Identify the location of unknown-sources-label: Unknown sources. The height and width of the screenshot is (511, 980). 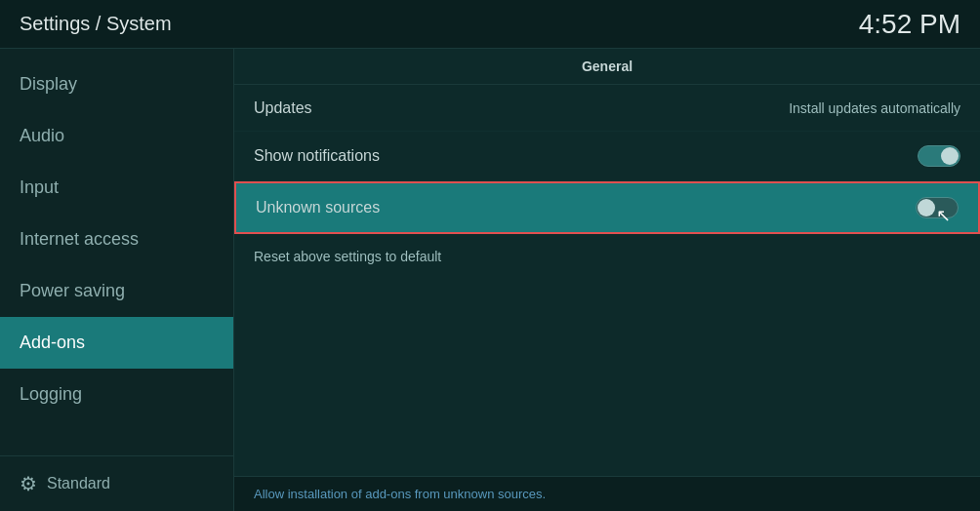
(318, 208).